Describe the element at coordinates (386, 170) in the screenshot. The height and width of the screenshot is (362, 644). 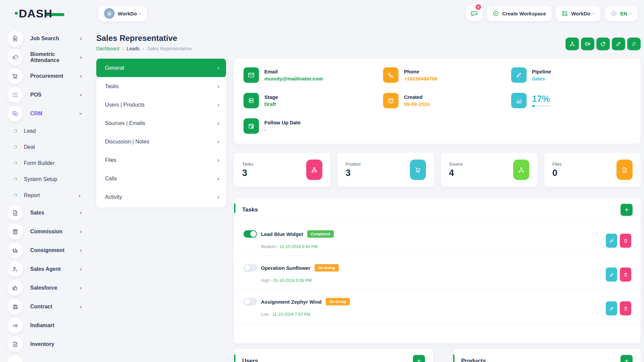
I see `stat-product: Product 3` at that location.